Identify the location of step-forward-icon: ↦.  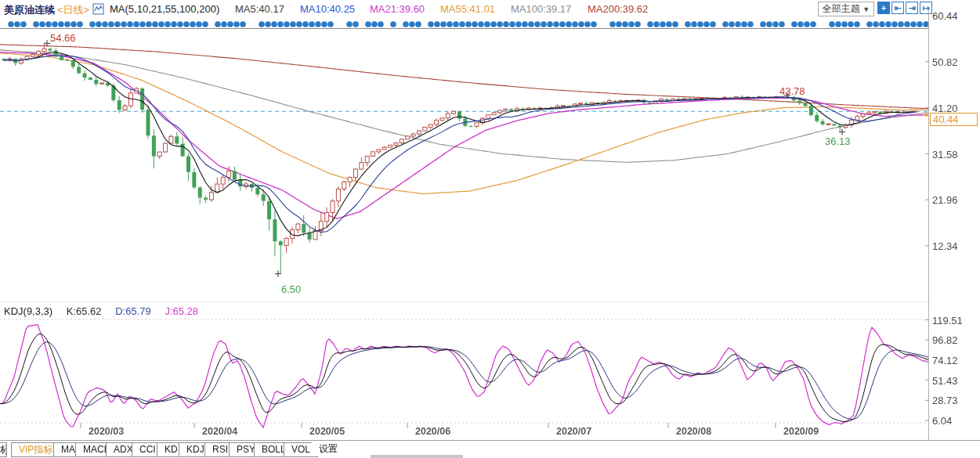
(926, 8).